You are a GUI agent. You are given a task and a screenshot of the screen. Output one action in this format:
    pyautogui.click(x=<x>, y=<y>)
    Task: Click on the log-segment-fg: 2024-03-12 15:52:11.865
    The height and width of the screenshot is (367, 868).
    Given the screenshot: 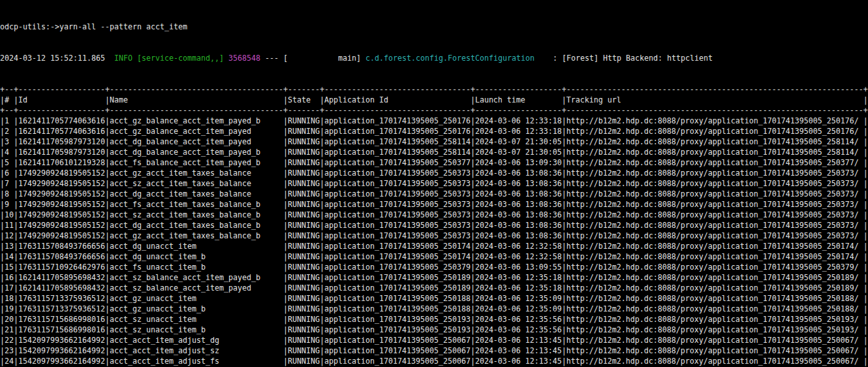 What is the action you would take?
    pyautogui.click(x=57, y=58)
    